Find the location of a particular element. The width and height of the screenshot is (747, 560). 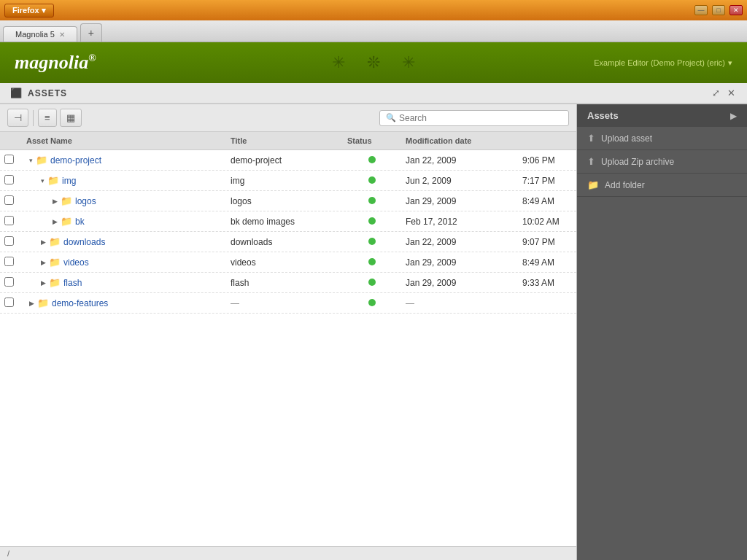

row-name-label: demo-project is located at coordinates (76, 160).